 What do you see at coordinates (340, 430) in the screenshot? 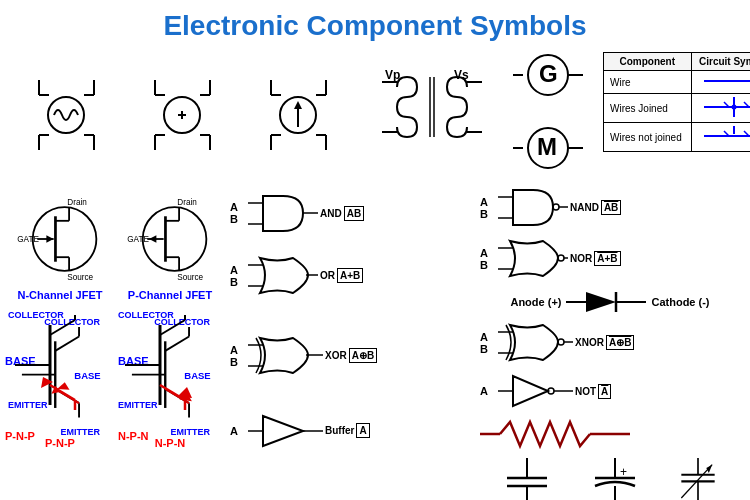
I see `buffer-gate-label: Buffer` at bounding box center [340, 430].